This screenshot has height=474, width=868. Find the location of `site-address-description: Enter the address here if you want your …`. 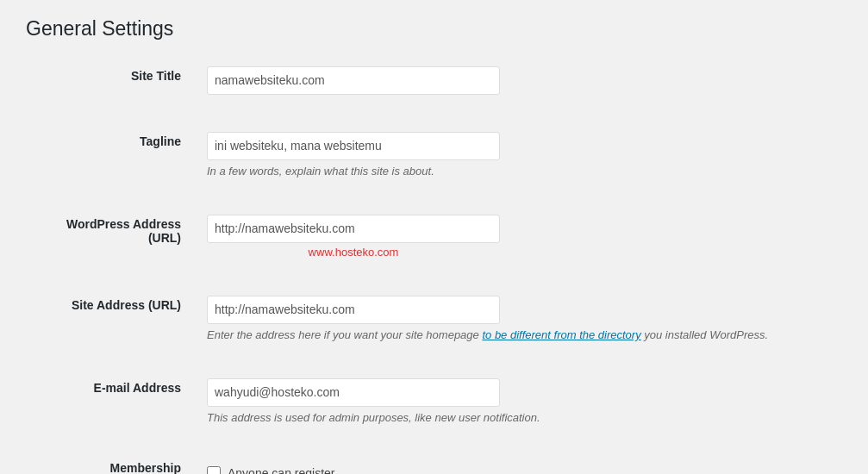

site-address-description: Enter the address here if you want your … is located at coordinates (521, 334).